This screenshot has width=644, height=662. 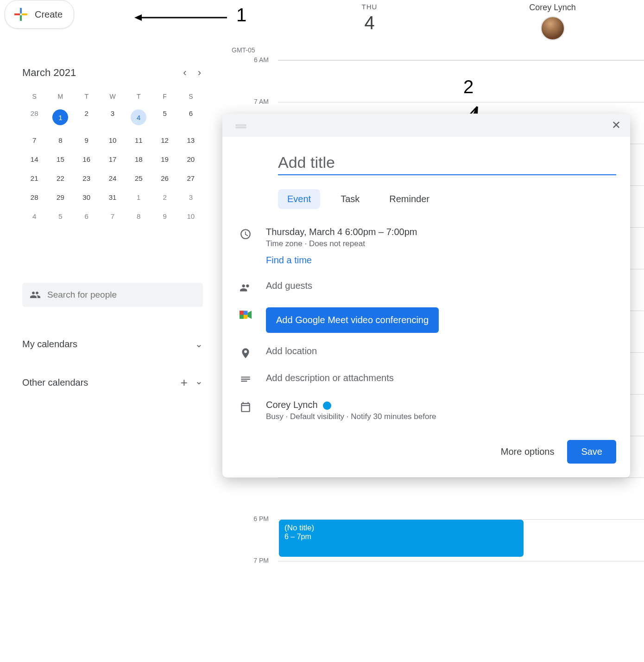 What do you see at coordinates (184, 383) in the screenshot?
I see `add-calendar-icon: +` at bounding box center [184, 383].